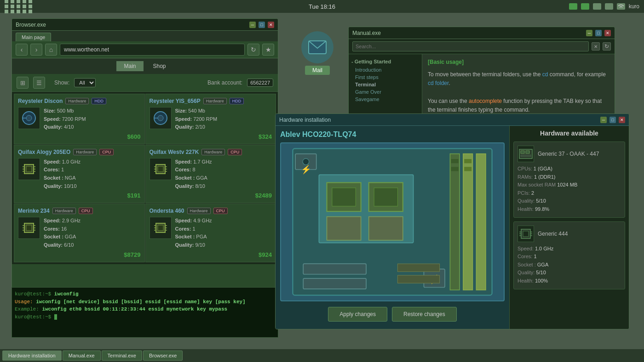 The width and height of the screenshot is (644, 362). What do you see at coordinates (253, 25) in the screenshot?
I see `browser-minimize: ─` at bounding box center [253, 25].